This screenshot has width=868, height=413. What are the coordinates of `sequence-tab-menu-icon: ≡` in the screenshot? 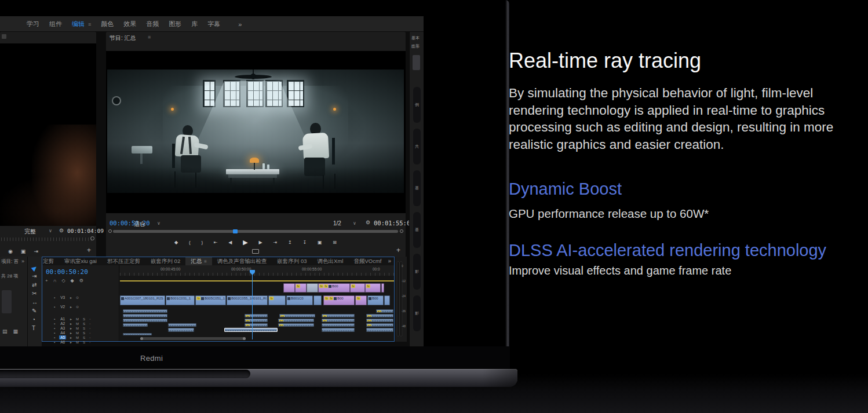 It's located at (205, 262).